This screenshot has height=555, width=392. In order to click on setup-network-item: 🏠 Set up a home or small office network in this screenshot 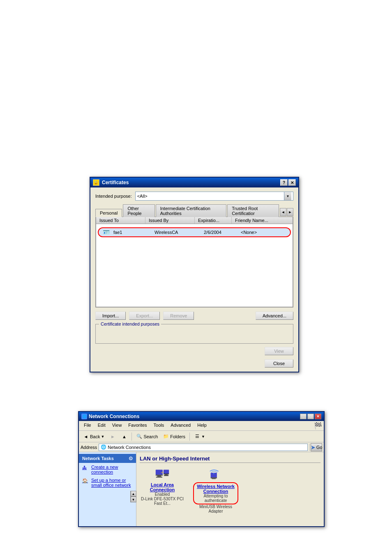, I will do `click(108, 483)`.